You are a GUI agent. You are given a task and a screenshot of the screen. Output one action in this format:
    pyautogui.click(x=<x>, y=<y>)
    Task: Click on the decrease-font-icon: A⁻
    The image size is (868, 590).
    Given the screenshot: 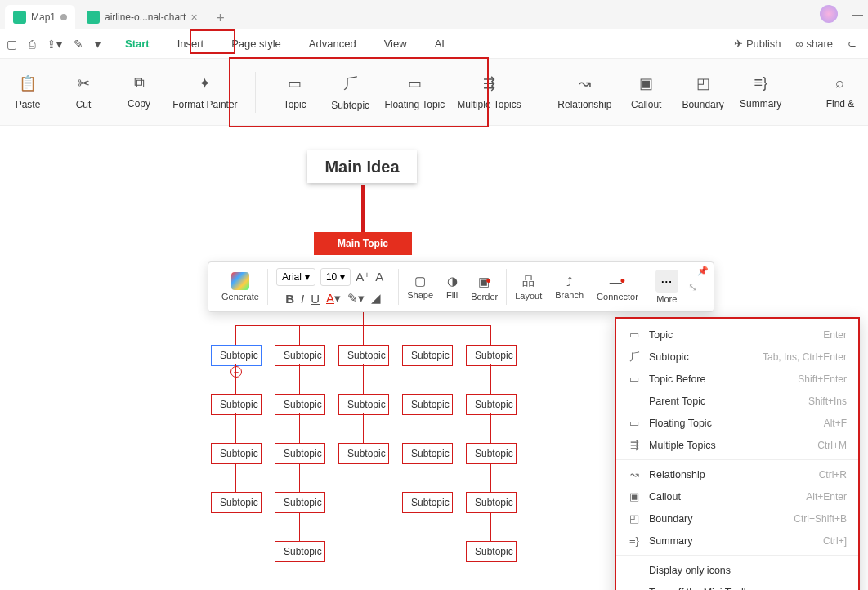 What is the action you would take?
    pyautogui.click(x=383, y=277)
    